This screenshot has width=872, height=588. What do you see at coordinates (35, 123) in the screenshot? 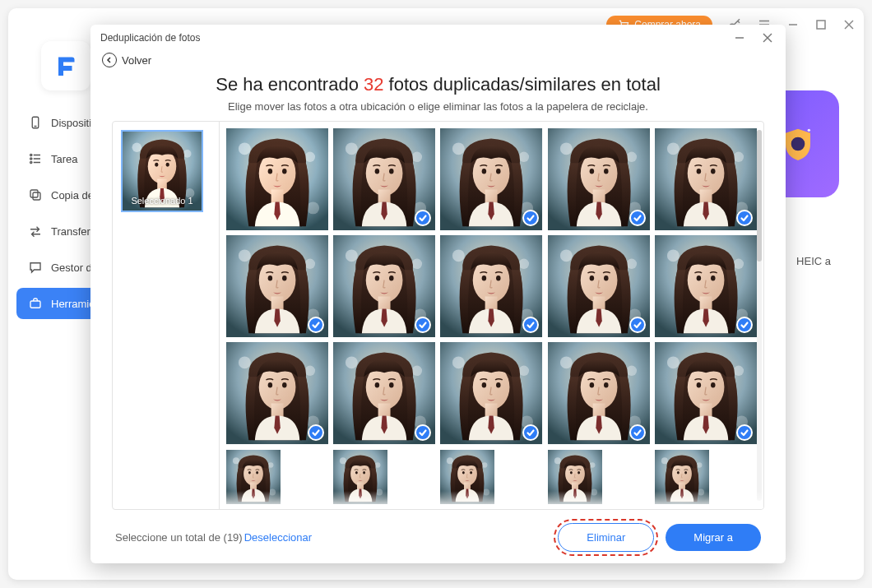
I see `device-icon` at bounding box center [35, 123].